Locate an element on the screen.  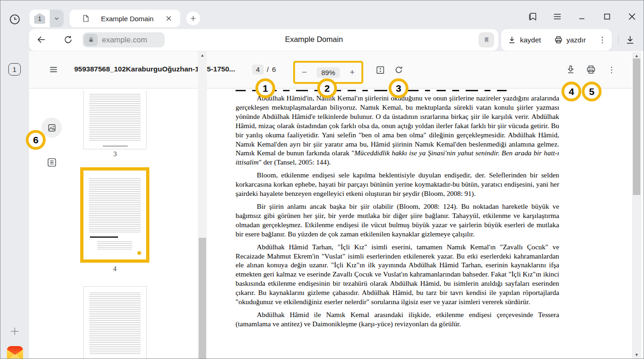
new-tab-button is located at coordinates (193, 18).